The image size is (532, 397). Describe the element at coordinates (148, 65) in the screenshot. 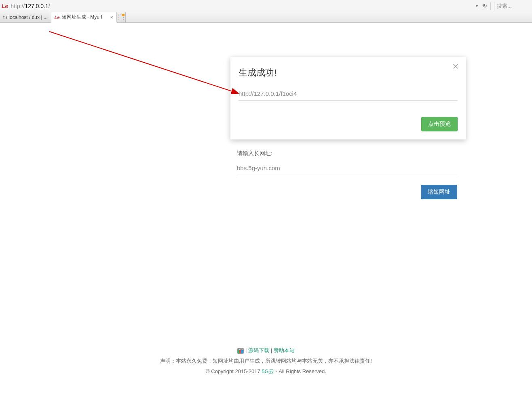

I see `annotation-arrow` at that location.